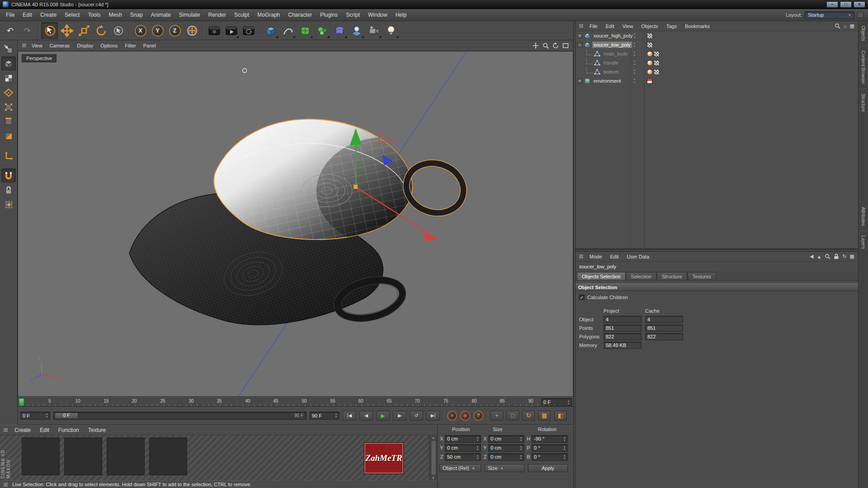  Describe the element at coordinates (836, 257) in the screenshot. I see `lock-icon` at that location.